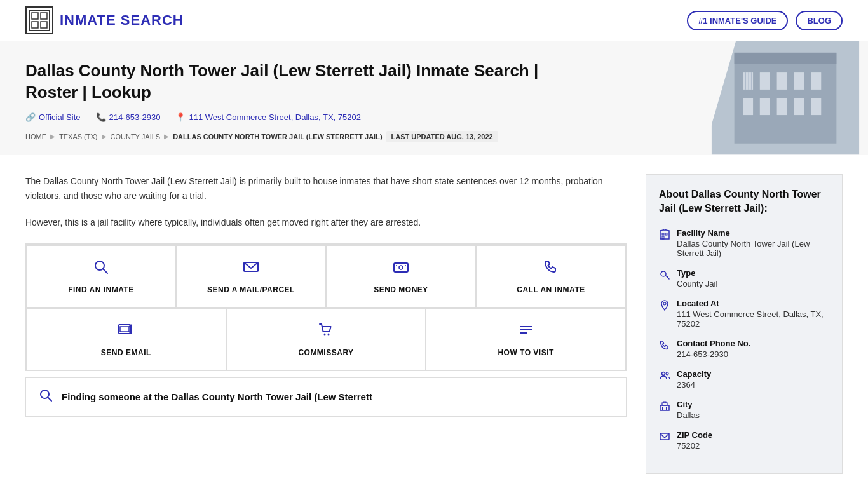 The width and height of the screenshot is (868, 488). I want to click on zip-label: ZIP Code, so click(695, 435).